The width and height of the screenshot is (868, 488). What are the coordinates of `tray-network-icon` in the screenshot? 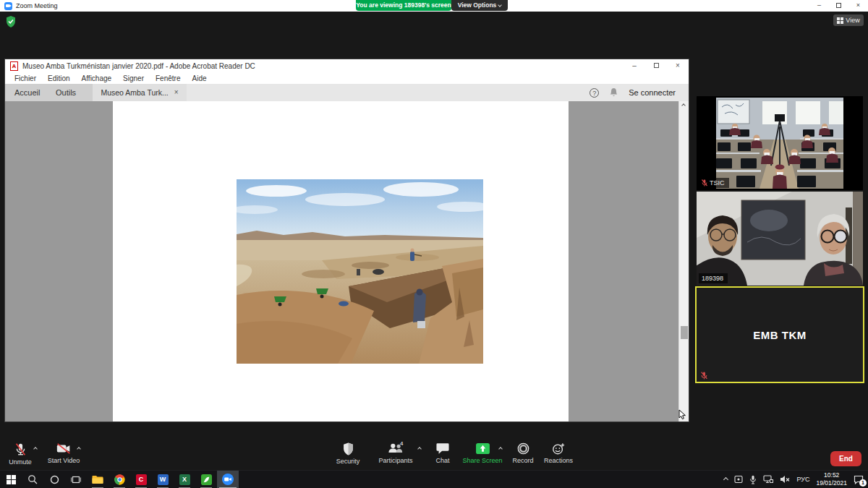 It's located at (768, 479).